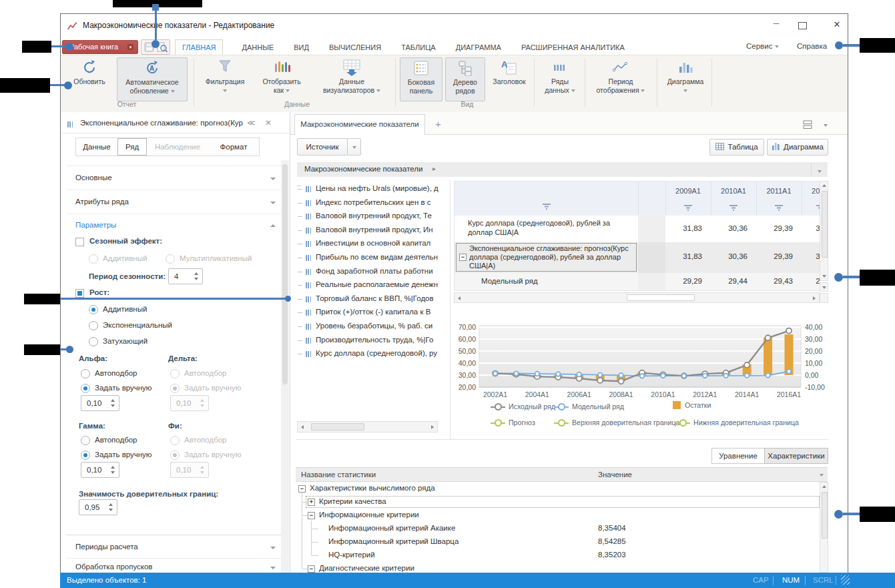 The height and width of the screenshot is (588, 895). Describe the element at coordinates (282, 78) in the screenshot. I see `display-as-button: Отобразить как` at that location.